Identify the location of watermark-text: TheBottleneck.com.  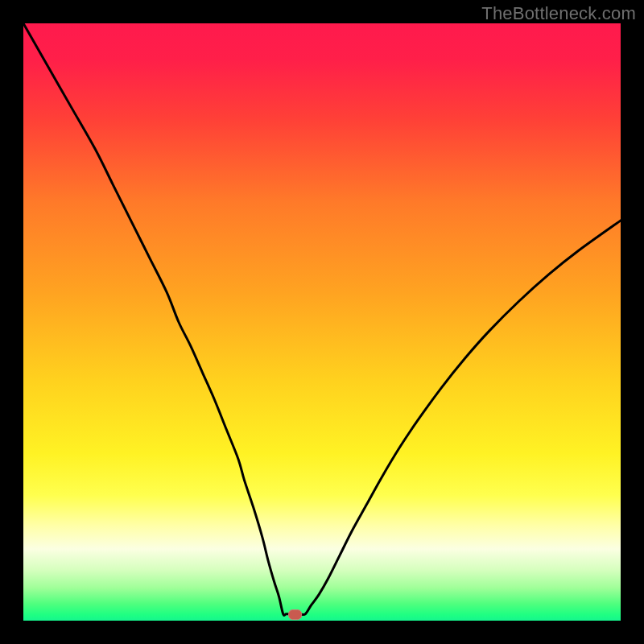
(559, 14).